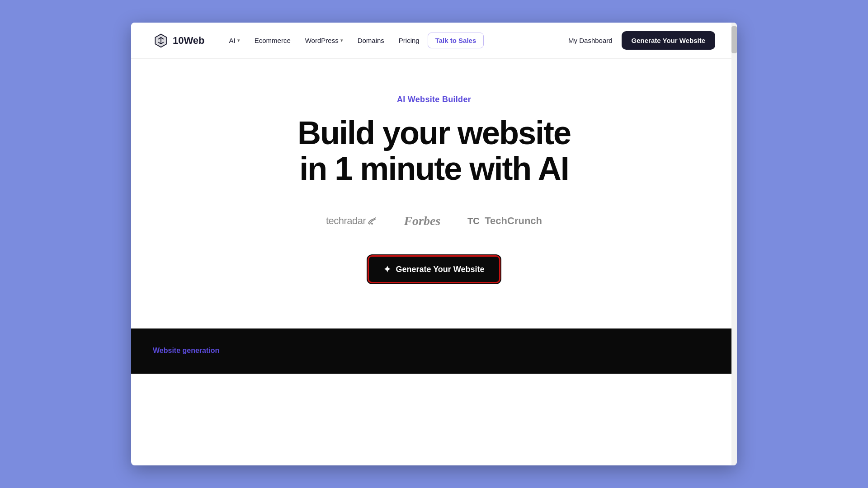 The width and height of the screenshot is (868, 488). I want to click on bottom-section-label: Website generation, so click(186, 351).